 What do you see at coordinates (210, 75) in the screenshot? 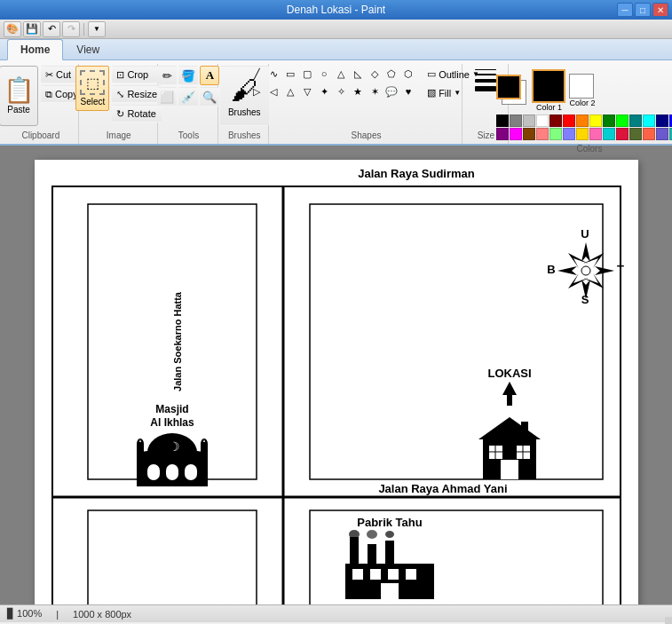
I see `text-button: A` at bounding box center [210, 75].